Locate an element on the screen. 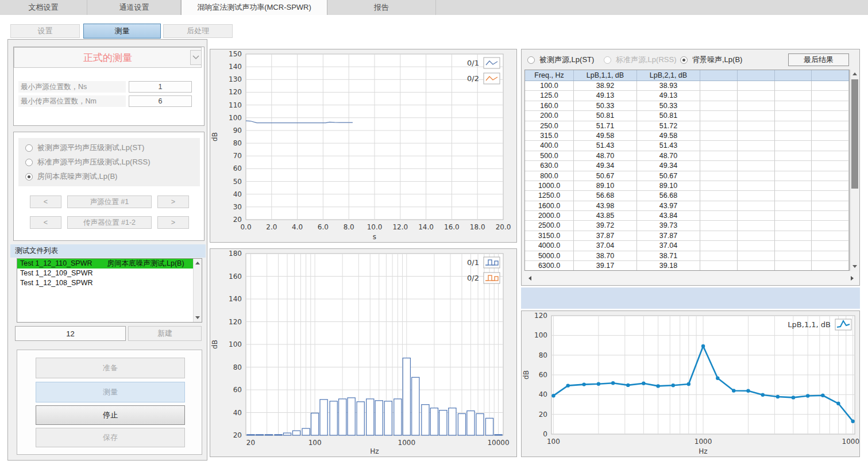 The width and height of the screenshot is (868, 464). table-row: 6300.039.1739.18 is located at coordinates (687, 266).